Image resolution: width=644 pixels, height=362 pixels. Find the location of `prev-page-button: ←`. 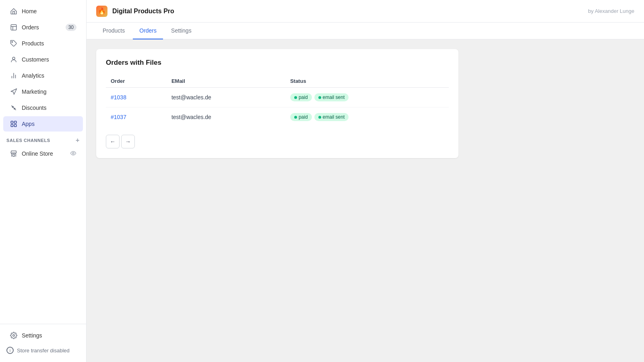

prev-page-button: ← is located at coordinates (113, 142).